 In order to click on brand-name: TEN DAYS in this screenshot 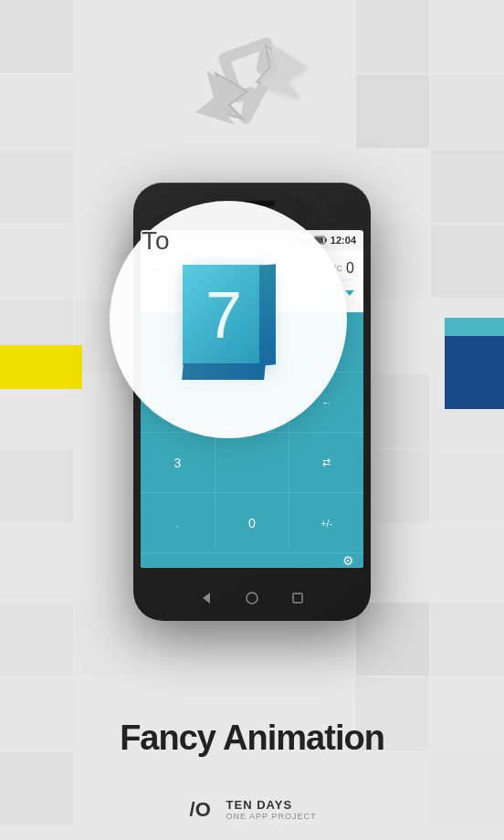, I will do `click(272, 805)`.